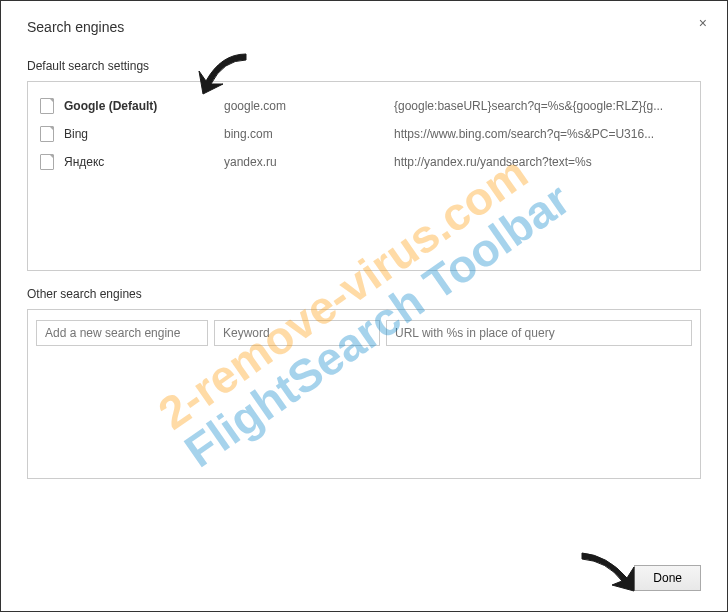 Image resolution: width=728 pixels, height=612 pixels. I want to click on engine-row: Bing bing.com https://www.bing.com/searc…, so click(364, 134).